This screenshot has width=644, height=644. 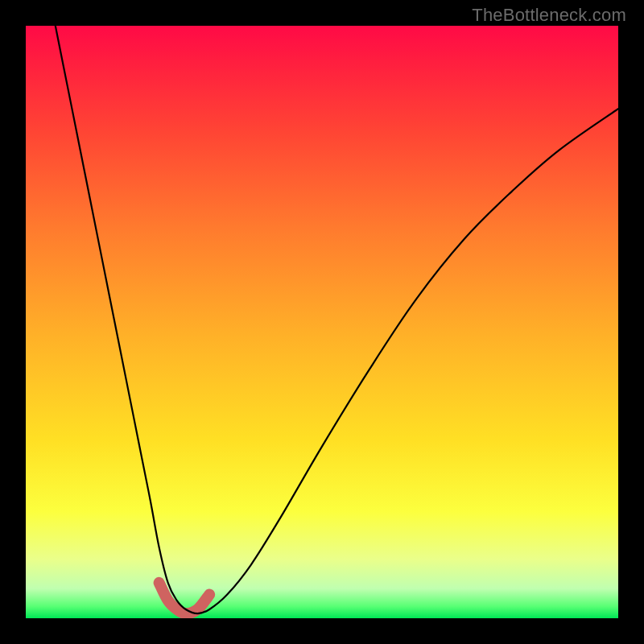 What do you see at coordinates (631, 322) in the screenshot?
I see `frame-right` at bounding box center [631, 322].